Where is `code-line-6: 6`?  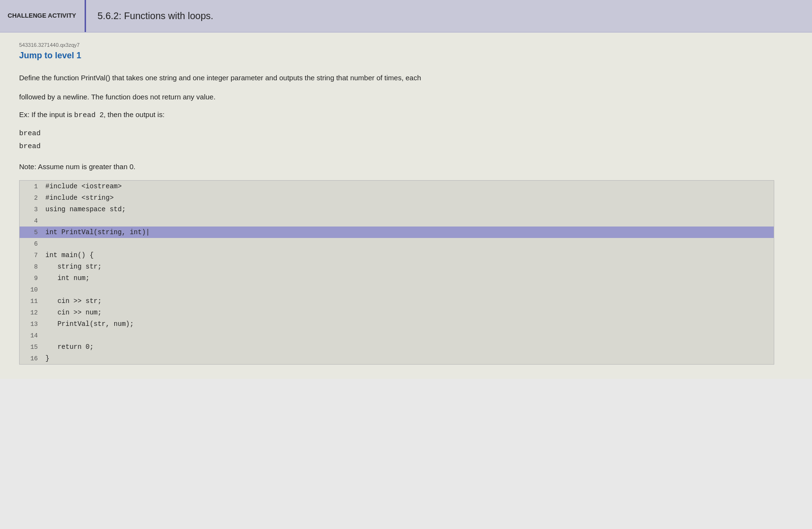 code-line-6: 6 is located at coordinates (397, 244).